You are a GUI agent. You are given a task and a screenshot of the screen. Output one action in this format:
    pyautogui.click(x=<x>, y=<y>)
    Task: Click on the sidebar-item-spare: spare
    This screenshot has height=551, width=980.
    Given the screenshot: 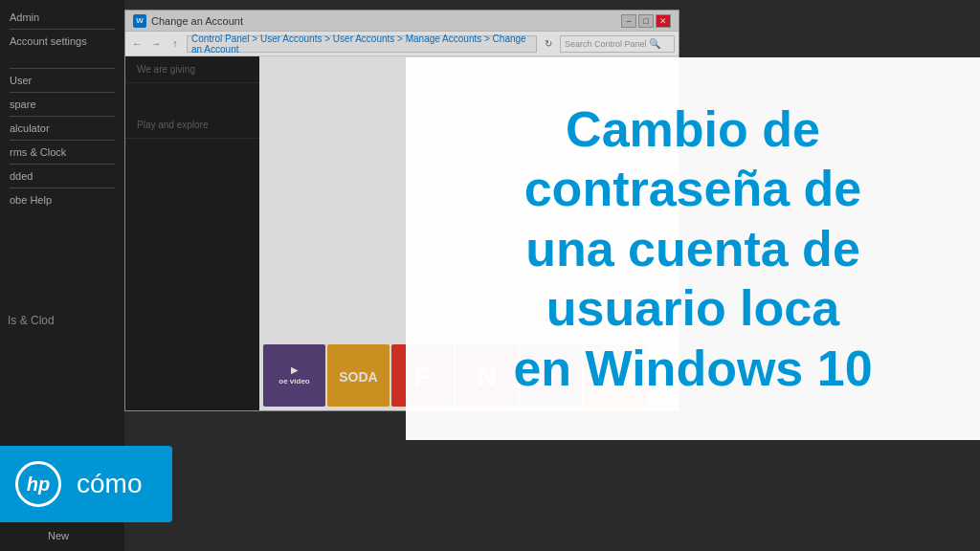 What is the action you would take?
    pyautogui.click(x=62, y=104)
    